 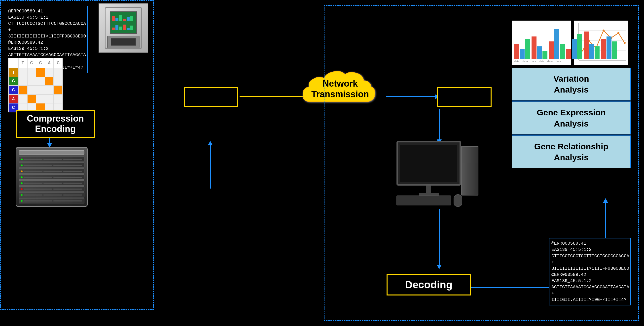 I want to click on server-rack, so click(x=53, y=178).